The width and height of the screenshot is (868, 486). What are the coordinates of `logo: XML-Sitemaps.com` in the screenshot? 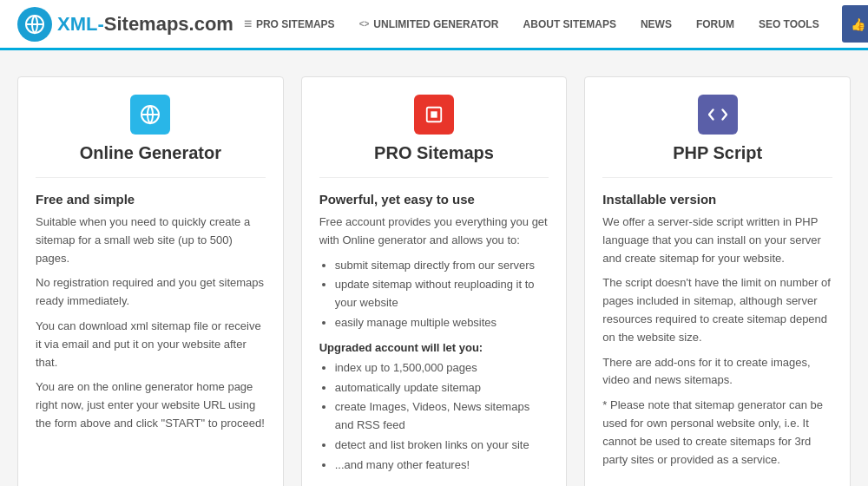 It's located at (125, 24).